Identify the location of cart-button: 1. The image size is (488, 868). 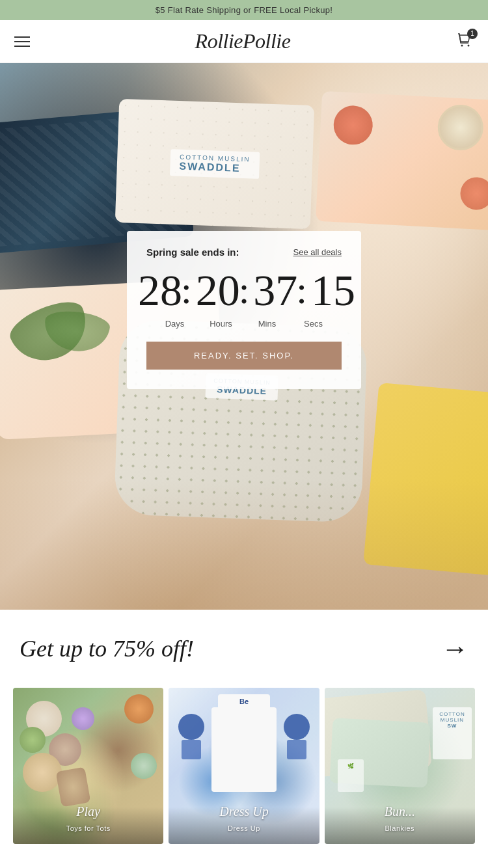
(465, 42).